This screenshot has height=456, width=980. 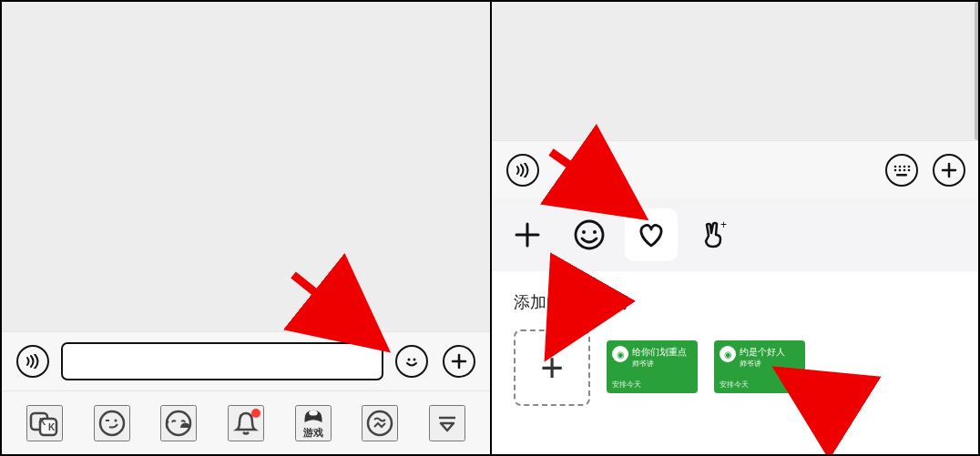 What do you see at coordinates (652, 367) in the screenshot?
I see `sticker-item: ◉ 给你们划重点 师爷讲 安排今天` at bounding box center [652, 367].